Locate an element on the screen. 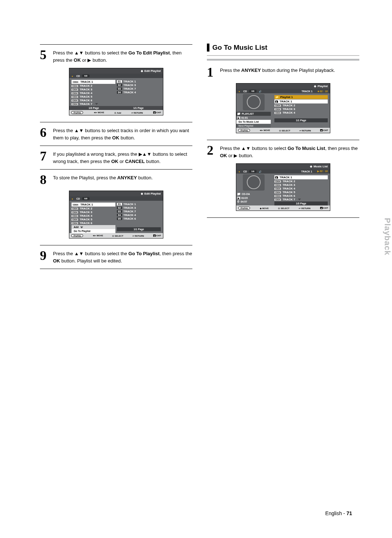  osd-header: Edit Playlist is located at coordinates (116, 71).